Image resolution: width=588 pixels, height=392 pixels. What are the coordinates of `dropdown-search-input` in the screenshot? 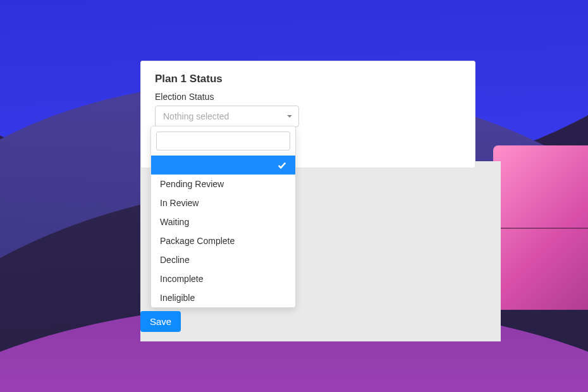 It's located at (223, 141).